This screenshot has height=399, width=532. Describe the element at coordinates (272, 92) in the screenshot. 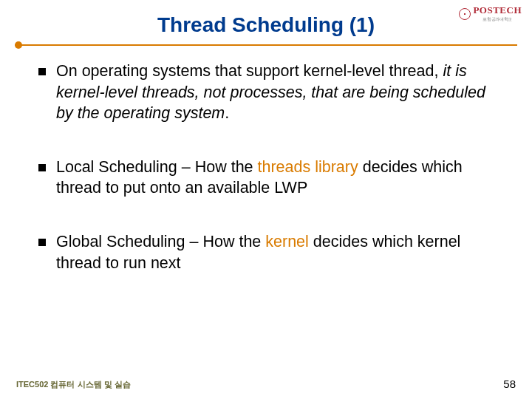

I see `bullet-item: On operating systems that support kernel…` at that location.